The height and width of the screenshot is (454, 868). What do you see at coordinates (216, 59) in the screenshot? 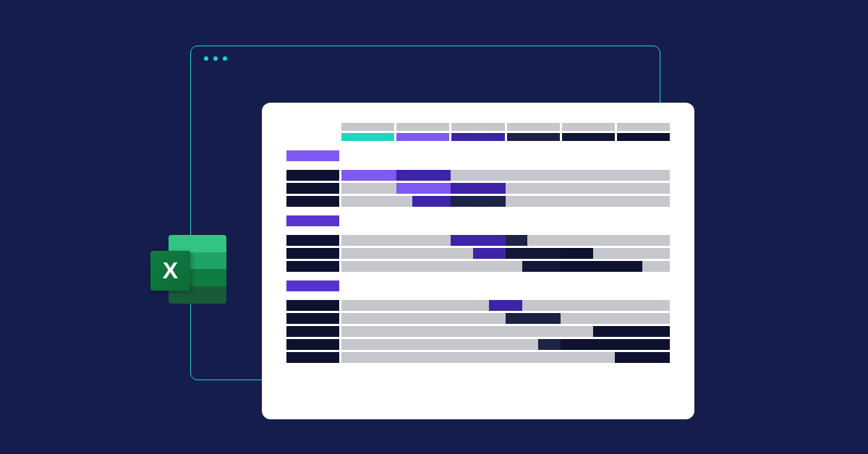
I see `window-controls` at bounding box center [216, 59].